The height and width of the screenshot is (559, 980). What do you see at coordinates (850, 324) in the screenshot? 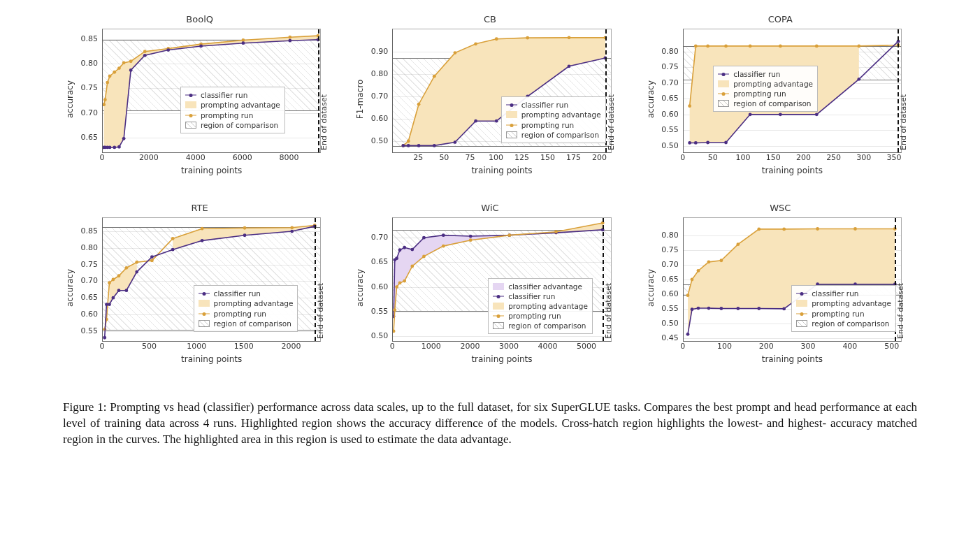
I see `legend-label: region of comparison` at bounding box center [850, 324].